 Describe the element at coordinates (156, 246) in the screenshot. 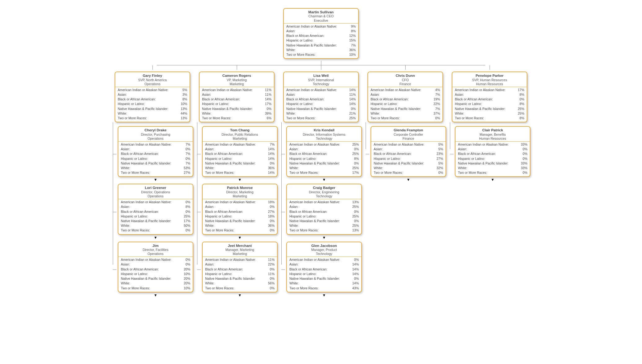

I see `person-name: Jim` at that location.